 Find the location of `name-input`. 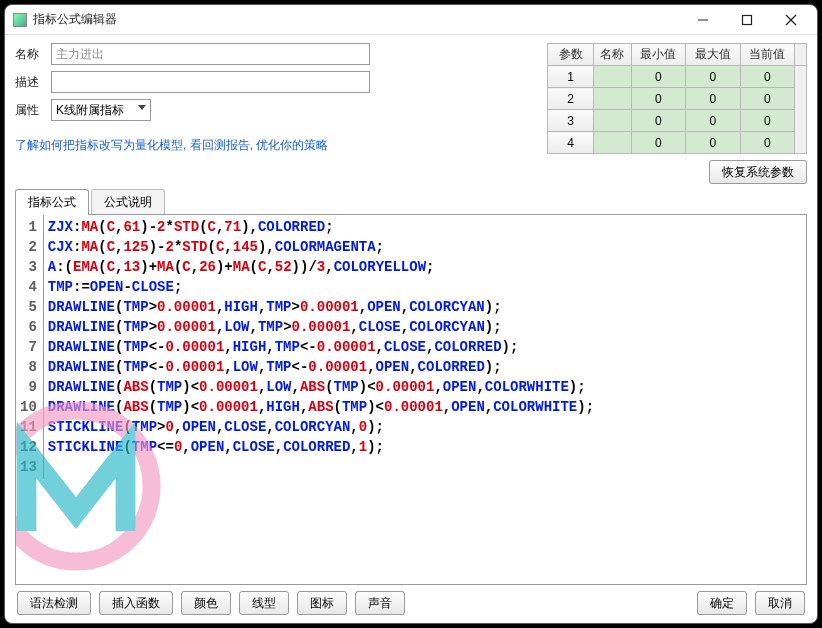

name-input is located at coordinates (210, 54).